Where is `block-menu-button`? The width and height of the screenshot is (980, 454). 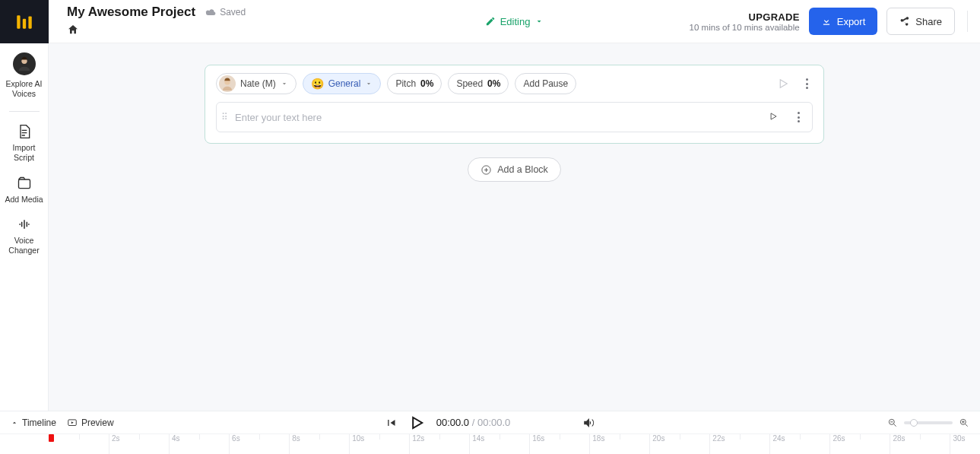
block-menu-button is located at coordinates (807, 84).